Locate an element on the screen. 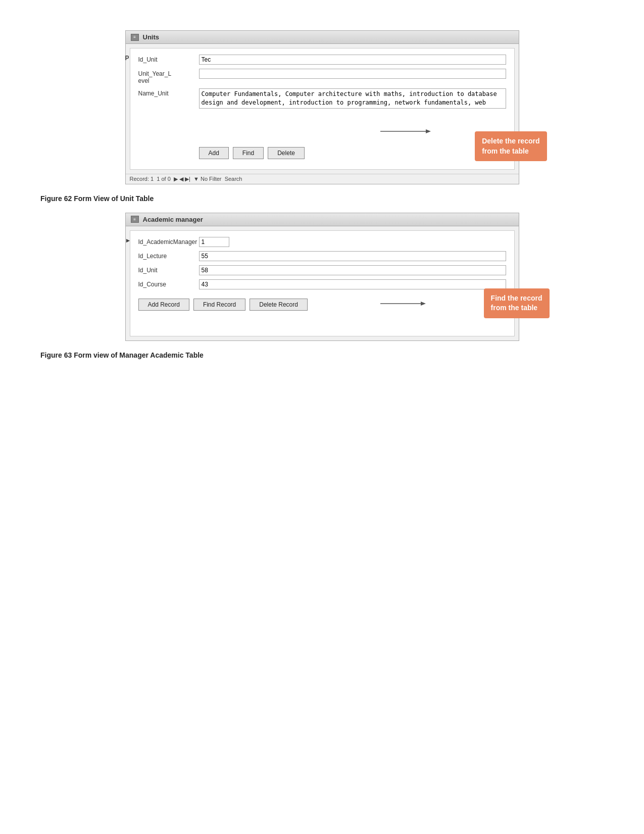 The height and width of the screenshot is (834, 644). academic-manager-form-window: ≡ Academic manager ► Id_AcademicManager … is located at coordinates (322, 277).